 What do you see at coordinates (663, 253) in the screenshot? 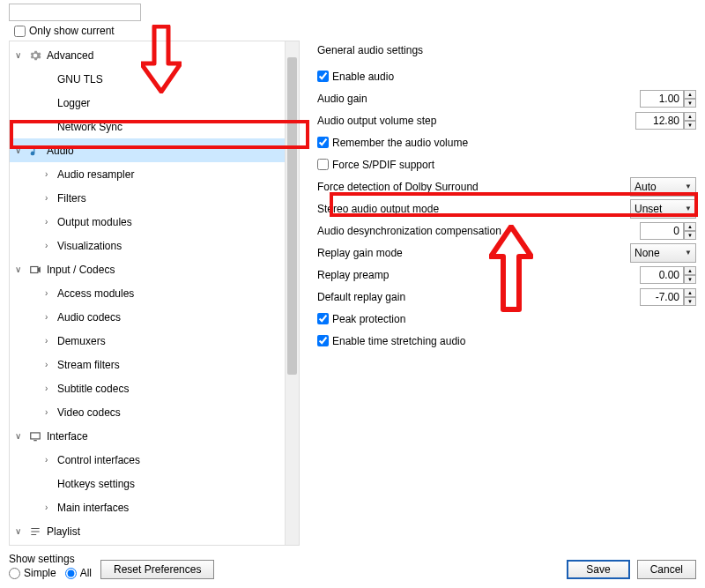
I see `replay-gain-mode-dropdown: None ▼` at bounding box center [663, 253].